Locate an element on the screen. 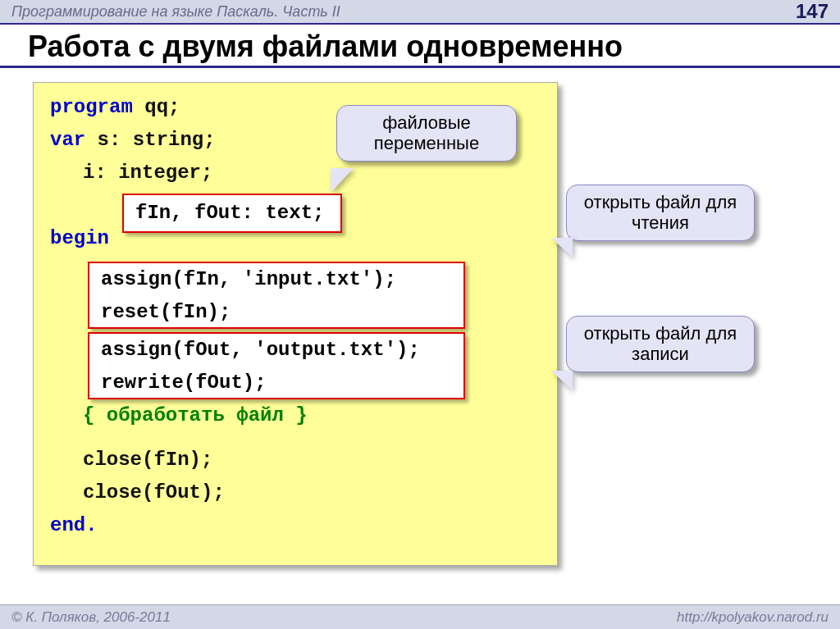  code-line: reset(fIn); is located at coordinates (276, 312).